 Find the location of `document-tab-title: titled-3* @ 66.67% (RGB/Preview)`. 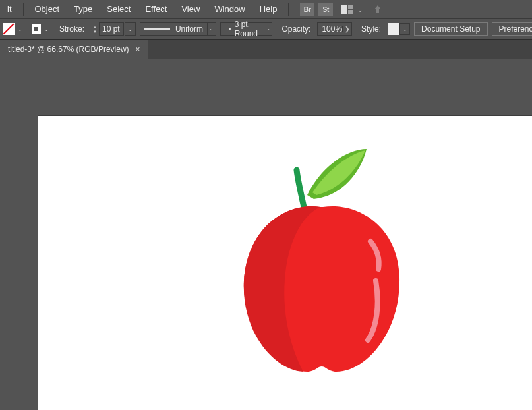

document-tab-title: titled-3* @ 66.67% (RGB/Preview) is located at coordinates (69, 49).